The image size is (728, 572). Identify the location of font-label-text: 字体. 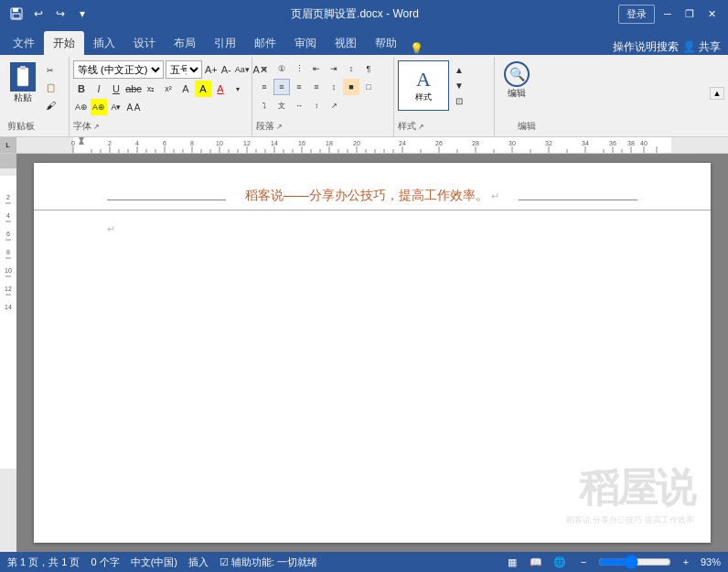
(82, 126).